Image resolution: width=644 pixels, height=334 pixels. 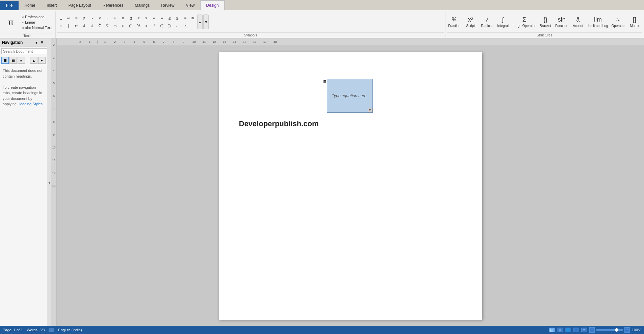 What do you see at coordinates (584, 330) in the screenshot?
I see `layout-draft-btn: ≡` at bounding box center [584, 330].